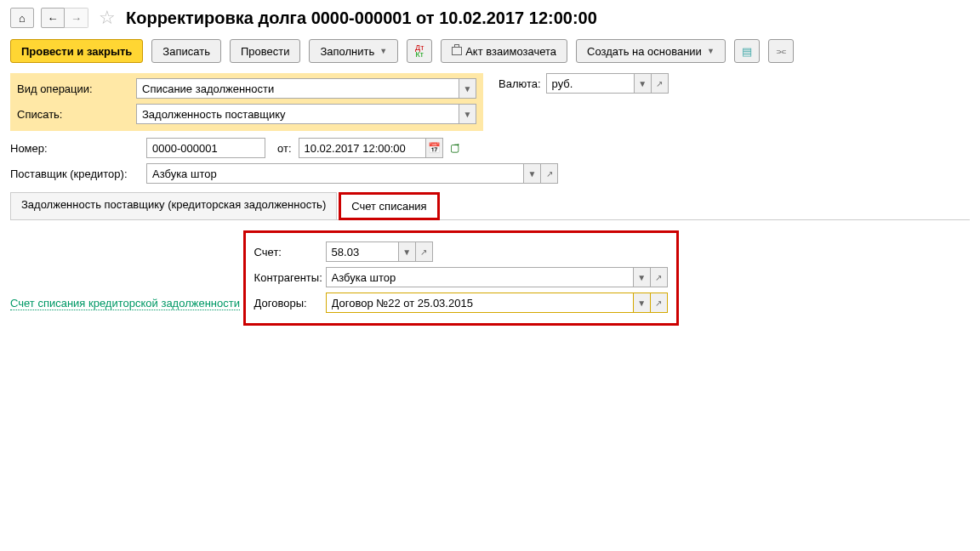 The image size is (980, 551). I want to click on operation-type-dropdown: ▼, so click(468, 88).